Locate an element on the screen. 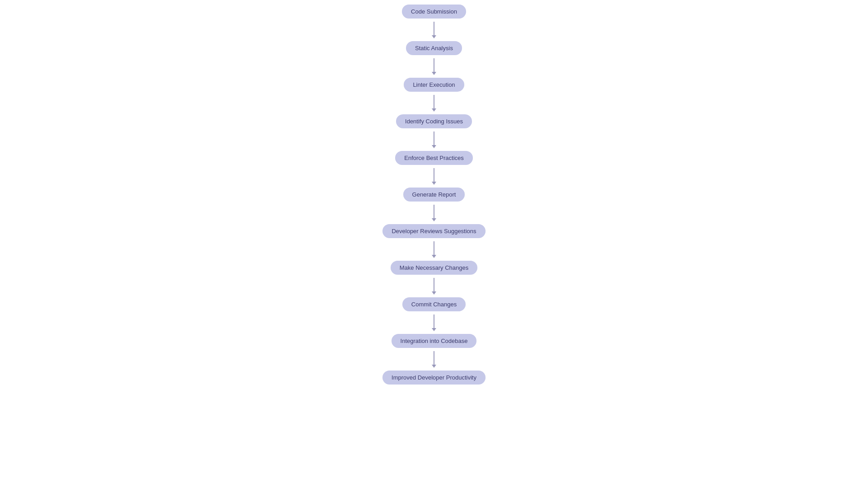 The image size is (868, 488). node-developer-reviews-suggestions: Developer Reviews Suggestions is located at coordinates (434, 231).